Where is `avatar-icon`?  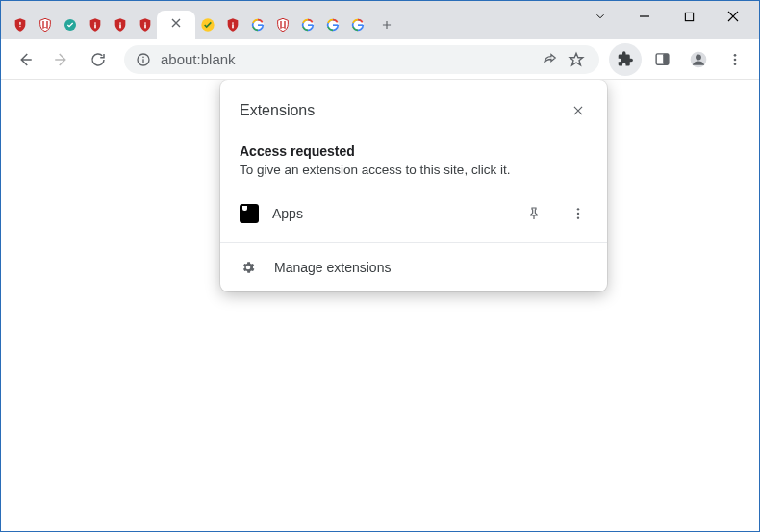 avatar-icon is located at coordinates (698, 60).